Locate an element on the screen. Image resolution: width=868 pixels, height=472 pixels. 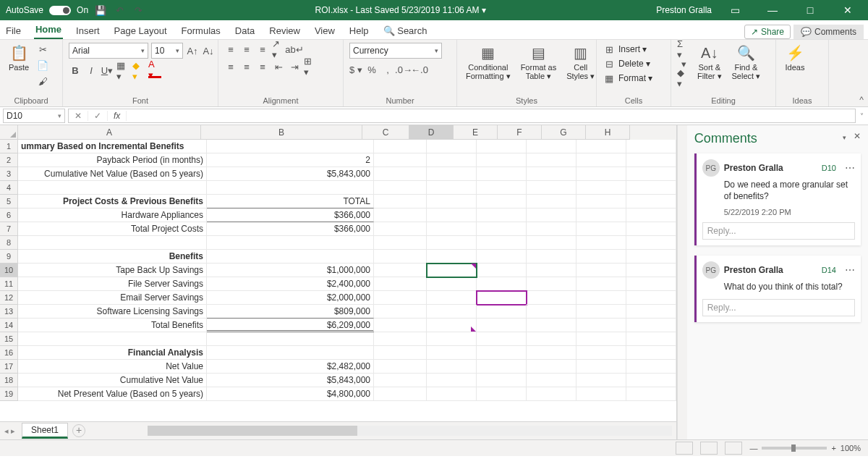
tab-data: Data is located at coordinates (244, 30).